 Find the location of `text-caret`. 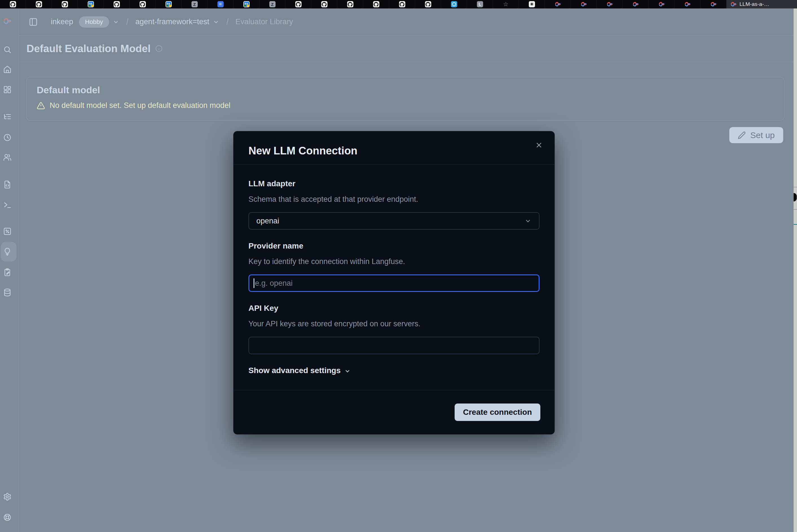

text-caret is located at coordinates (254, 283).